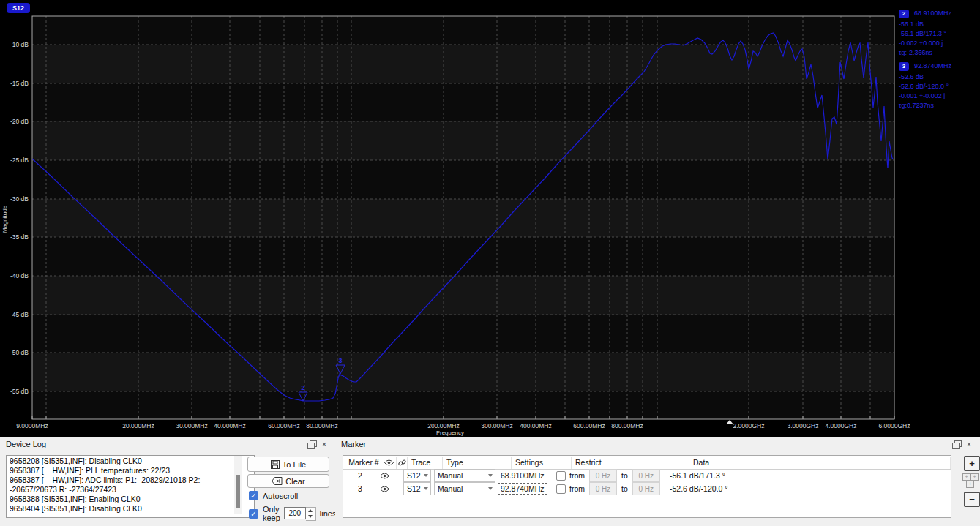  Describe the element at coordinates (647, 462) in the screenshot. I see `marker-table-header: Marker # Trace Type Settings Restrict Da…` at that location.